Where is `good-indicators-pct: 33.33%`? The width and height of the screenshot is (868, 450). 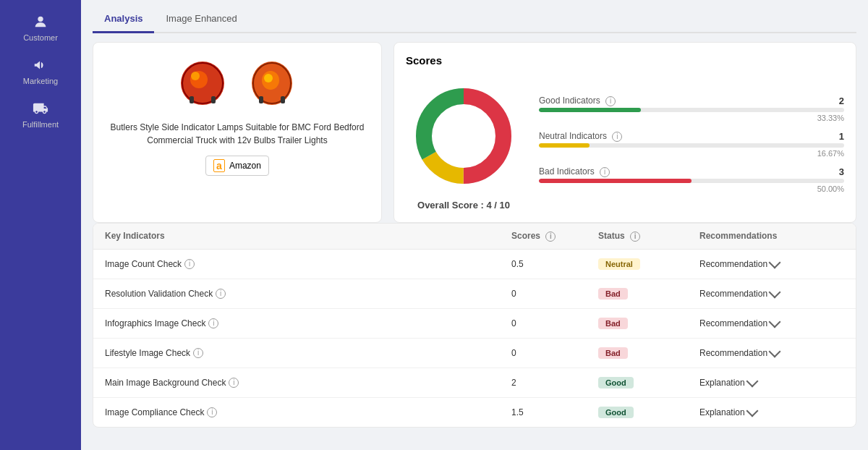
good-indicators-pct: 33.33% is located at coordinates (692, 118).